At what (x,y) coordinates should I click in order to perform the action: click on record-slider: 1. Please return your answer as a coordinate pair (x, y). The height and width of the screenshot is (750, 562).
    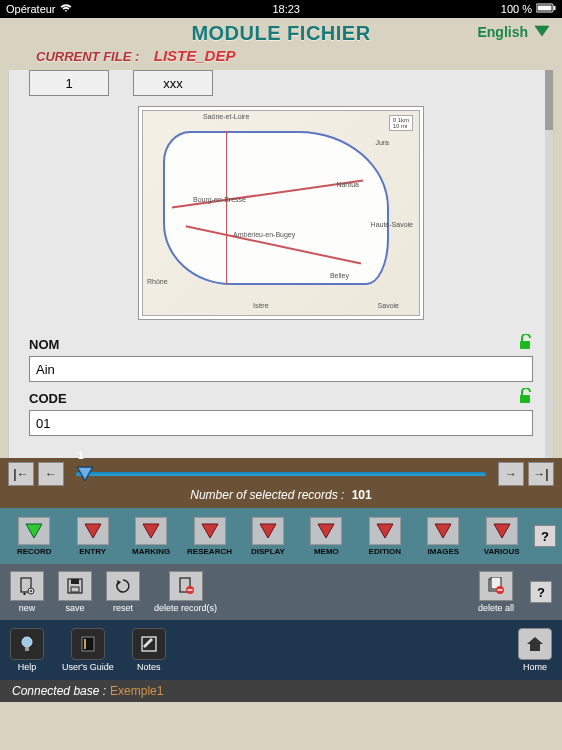
    Looking at the image, I should click on (281, 474).